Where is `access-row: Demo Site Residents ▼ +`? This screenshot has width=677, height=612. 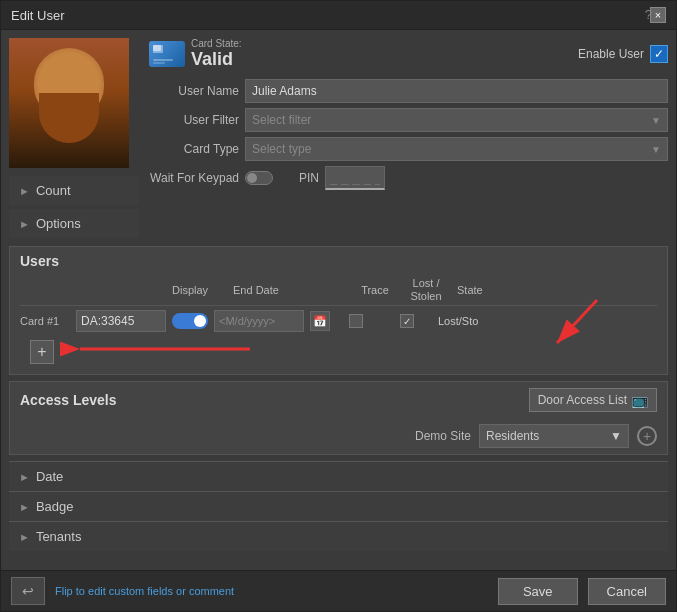 access-row: Demo Site Residents ▼ + is located at coordinates (338, 436).